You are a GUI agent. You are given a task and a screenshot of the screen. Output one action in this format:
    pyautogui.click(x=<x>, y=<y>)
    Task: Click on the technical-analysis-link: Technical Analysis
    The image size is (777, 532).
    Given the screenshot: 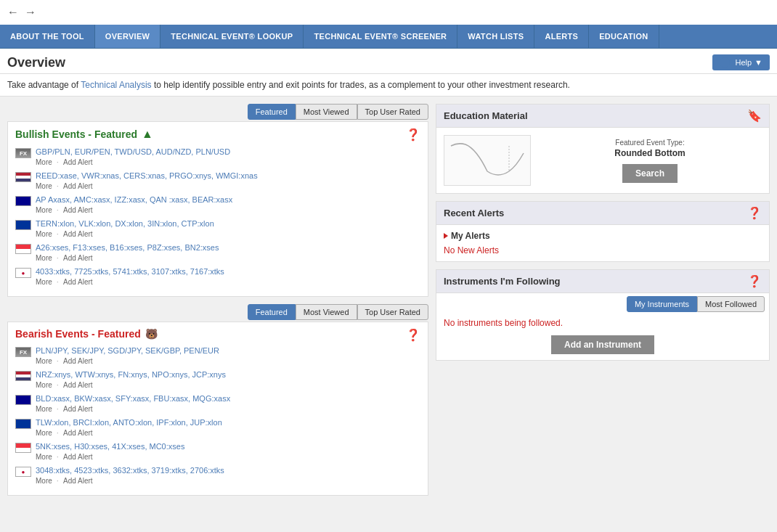 What is the action you would take?
    pyautogui.click(x=116, y=85)
    